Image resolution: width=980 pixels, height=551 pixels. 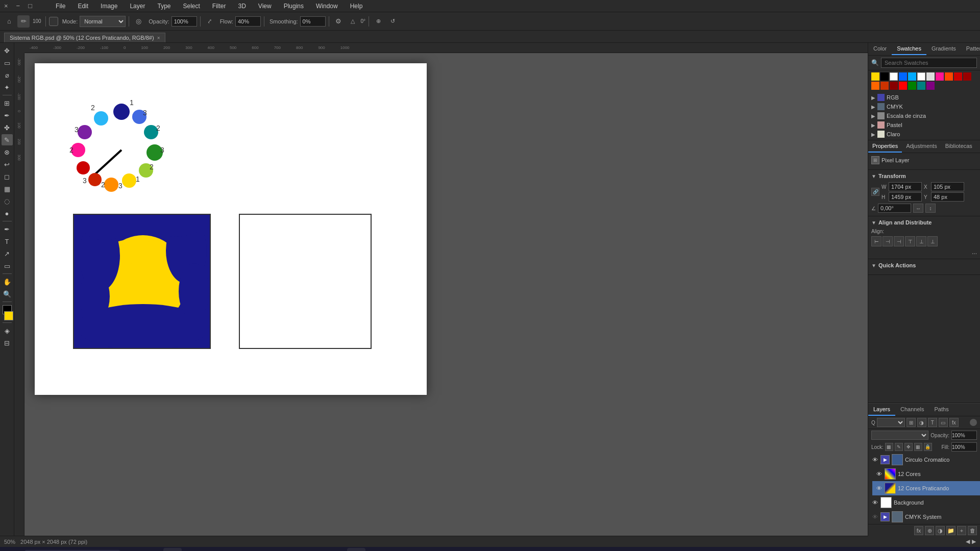 I want to click on more-options-icon: ..., so click(x=974, y=252).